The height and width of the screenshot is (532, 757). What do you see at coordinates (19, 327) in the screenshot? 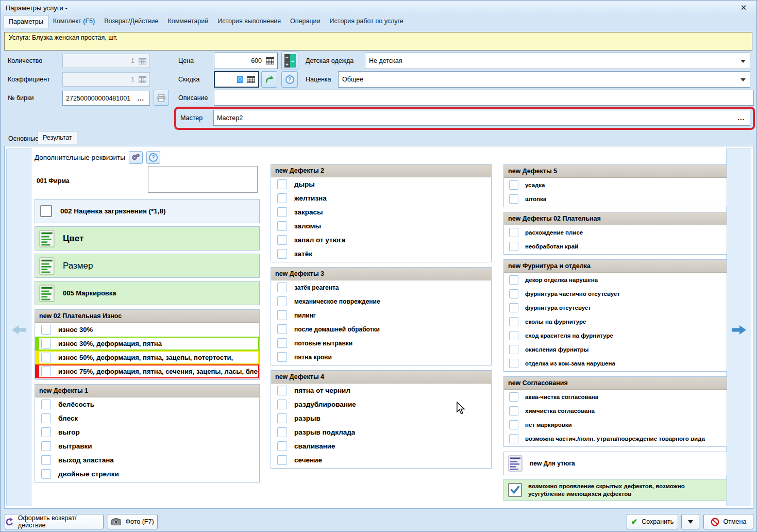
I see `previous-service-strip` at bounding box center [19, 327].